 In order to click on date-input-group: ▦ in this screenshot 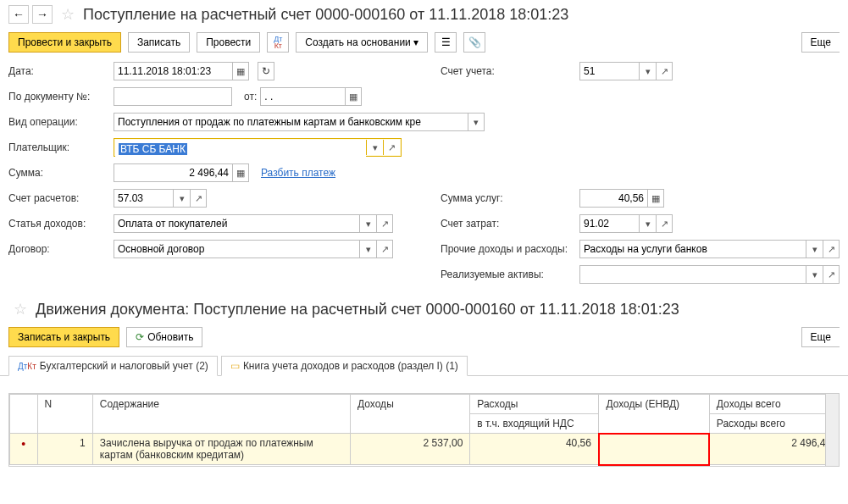, I will do `click(181, 71)`.